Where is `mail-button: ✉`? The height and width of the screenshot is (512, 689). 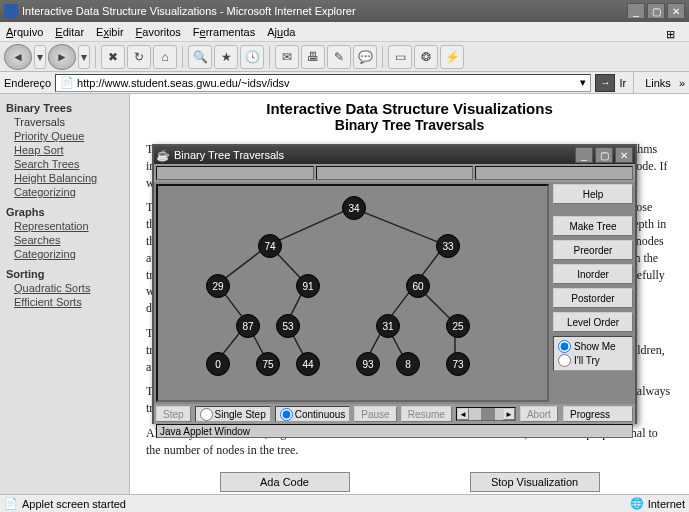 mail-button: ✉ is located at coordinates (287, 57).